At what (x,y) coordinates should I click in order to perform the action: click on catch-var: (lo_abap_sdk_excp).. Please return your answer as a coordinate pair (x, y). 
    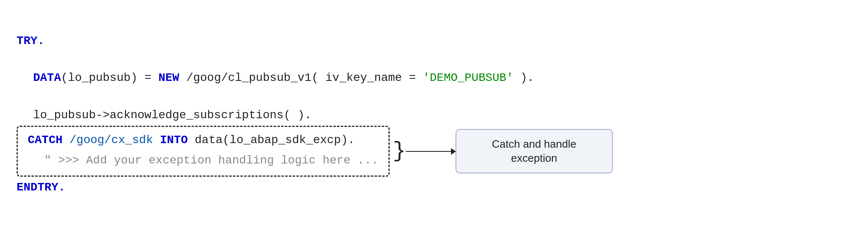
    Looking at the image, I should click on (289, 140).